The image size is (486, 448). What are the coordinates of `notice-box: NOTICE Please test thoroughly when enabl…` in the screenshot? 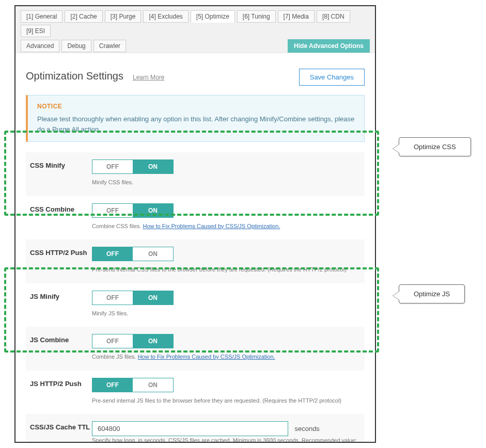 It's located at (195, 119).